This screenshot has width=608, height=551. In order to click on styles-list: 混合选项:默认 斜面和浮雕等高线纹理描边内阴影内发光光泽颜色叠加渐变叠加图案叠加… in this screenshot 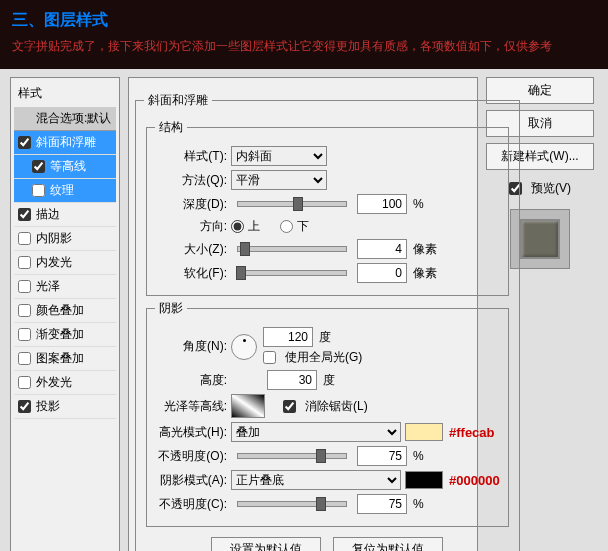, I will do `click(65, 263)`.